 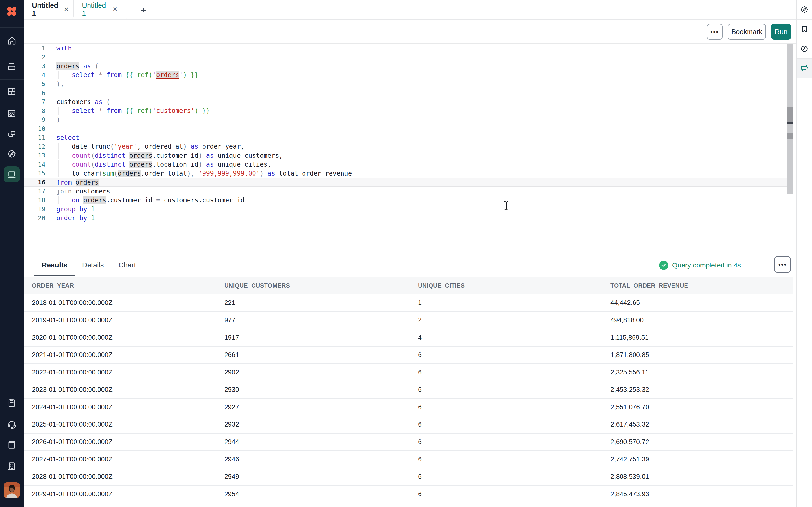 What do you see at coordinates (790, 123) in the screenshot?
I see `cursor-position-marker` at bounding box center [790, 123].